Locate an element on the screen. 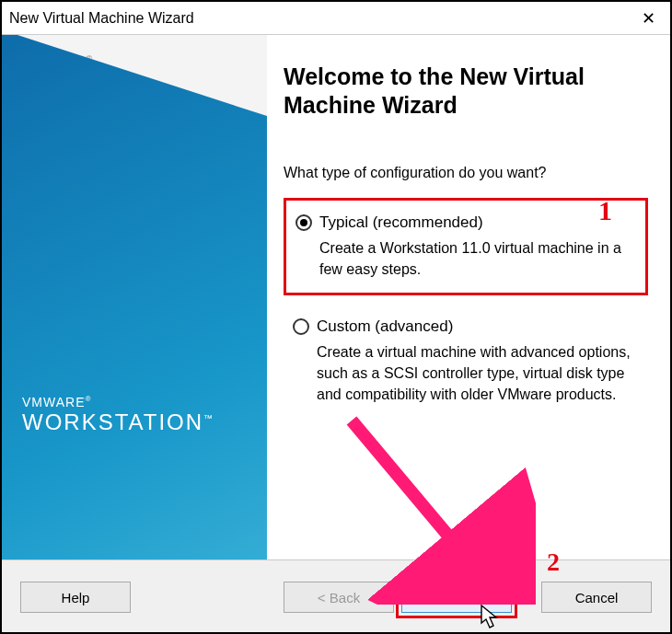  radio-typical is located at coordinates (304, 223).